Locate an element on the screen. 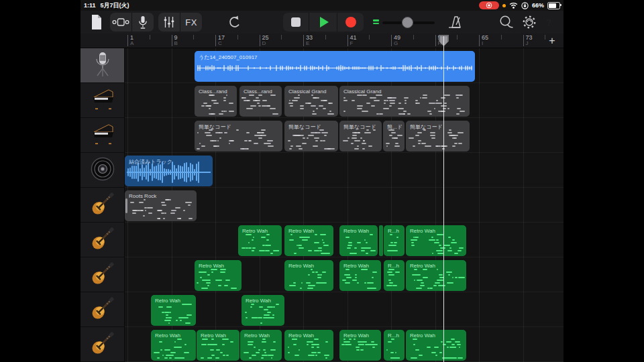 The image size is (644, 362). clock: 1:11 is located at coordinates (90, 5).